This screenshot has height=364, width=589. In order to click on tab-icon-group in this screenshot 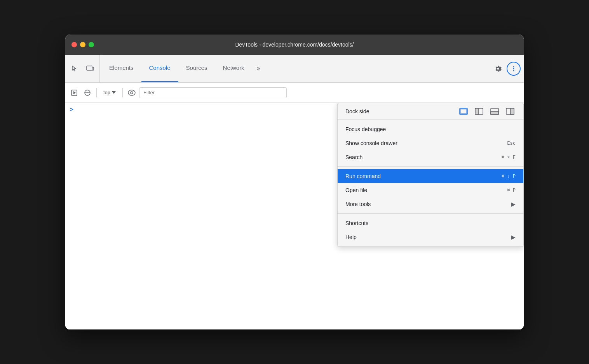, I will do `click(82, 68)`.